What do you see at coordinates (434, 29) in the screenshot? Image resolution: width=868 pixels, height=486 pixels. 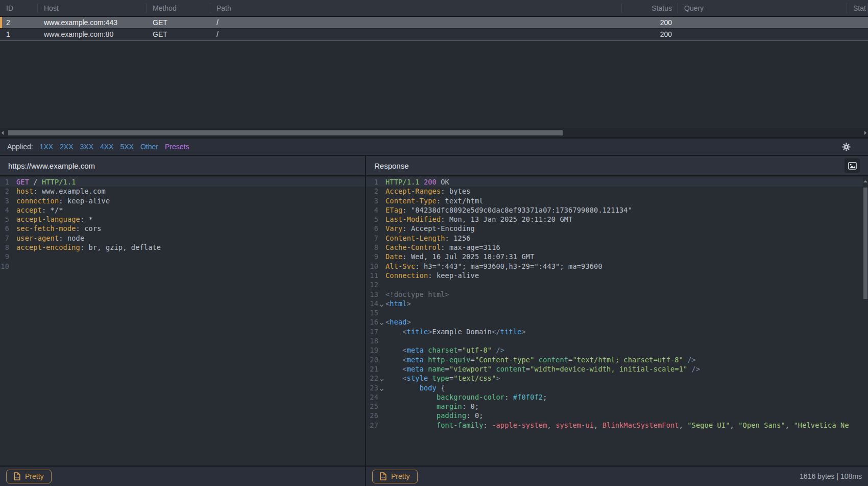 I see `table-body: 2www.example.com:443GET/2001www.example.…` at bounding box center [434, 29].